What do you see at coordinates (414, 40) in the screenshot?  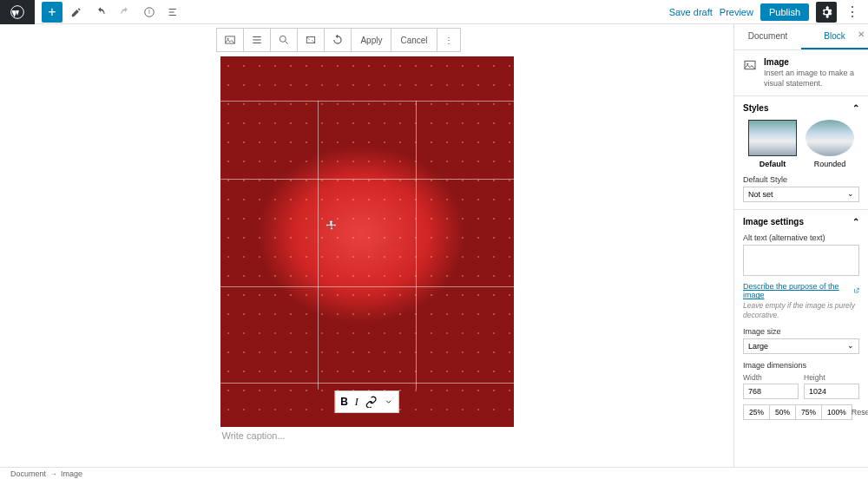 I see `cancel-button: Cancel` at bounding box center [414, 40].